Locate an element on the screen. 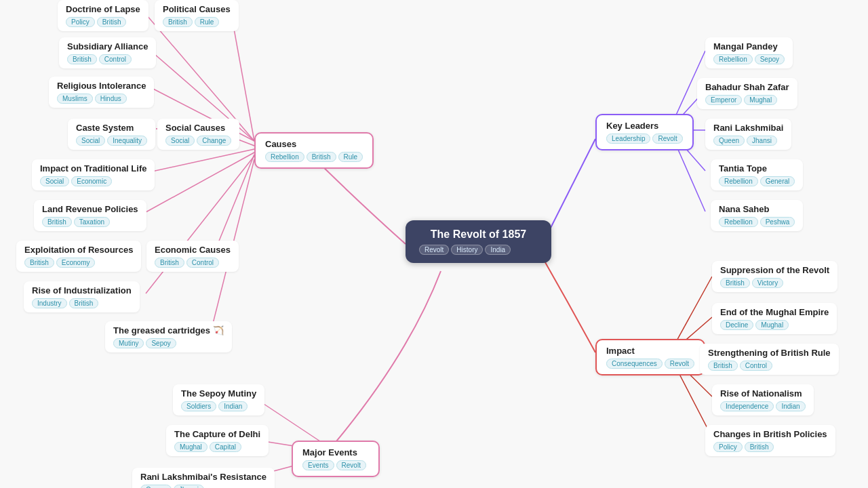 The width and height of the screenshot is (868, 488). leaf-cartridges: The greased cartridges 🏹 MutinySepoy is located at coordinates (168, 337).